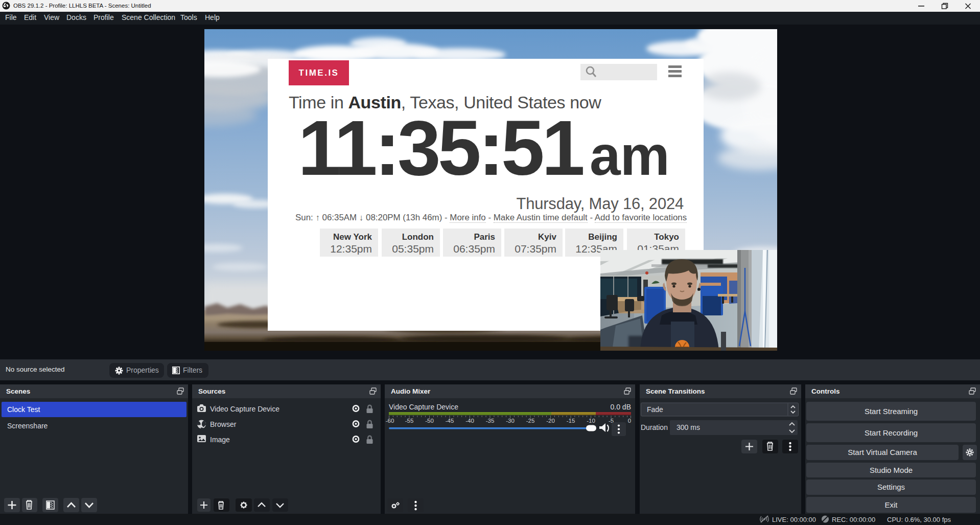  I want to click on svg-text: Fade, so click(655, 409).